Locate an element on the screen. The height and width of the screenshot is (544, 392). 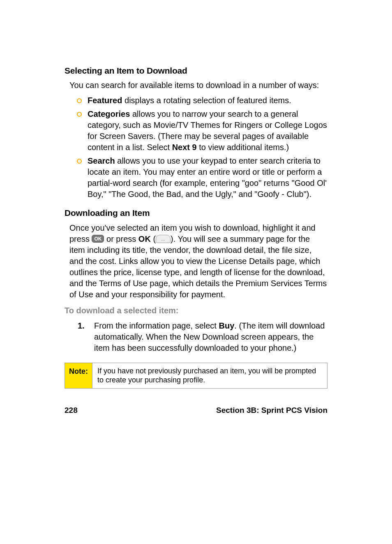
ok-text: OK is located at coordinates (145, 239).